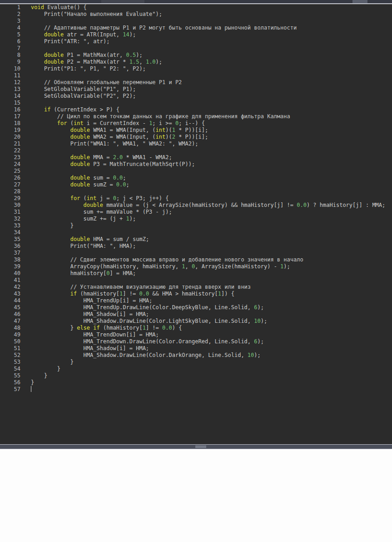 The width and height of the screenshot is (392, 542). What do you see at coordinates (10, 198) in the screenshot?
I see `line-number: 29` at bounding box center [10, 198].